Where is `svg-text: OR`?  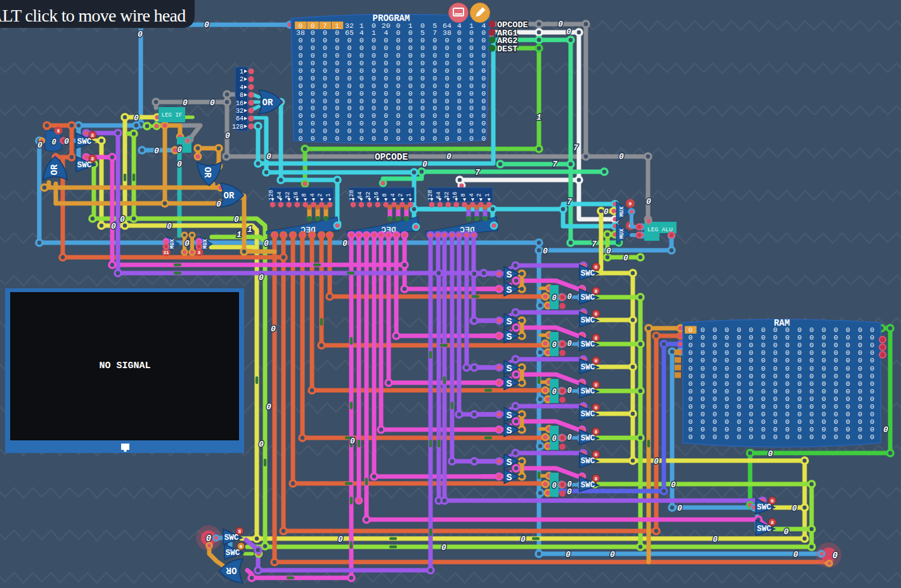
svg-text: OR is located at coordinates (268, 103).